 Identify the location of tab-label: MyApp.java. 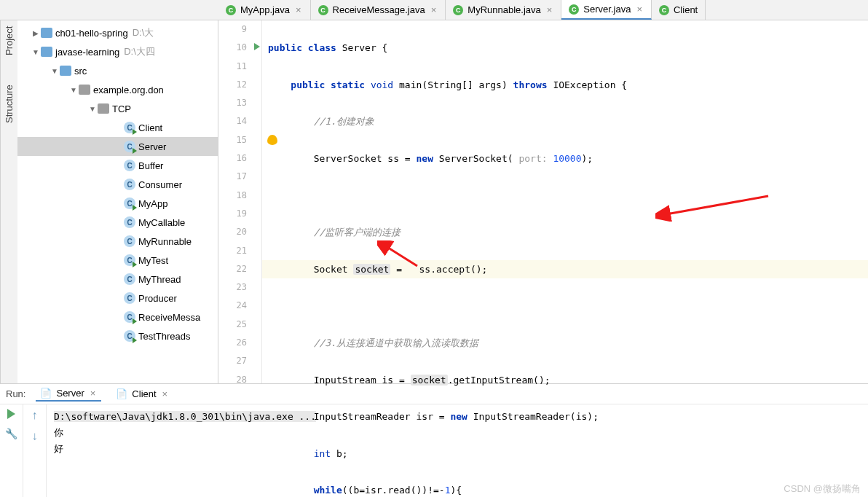
(265, 10).